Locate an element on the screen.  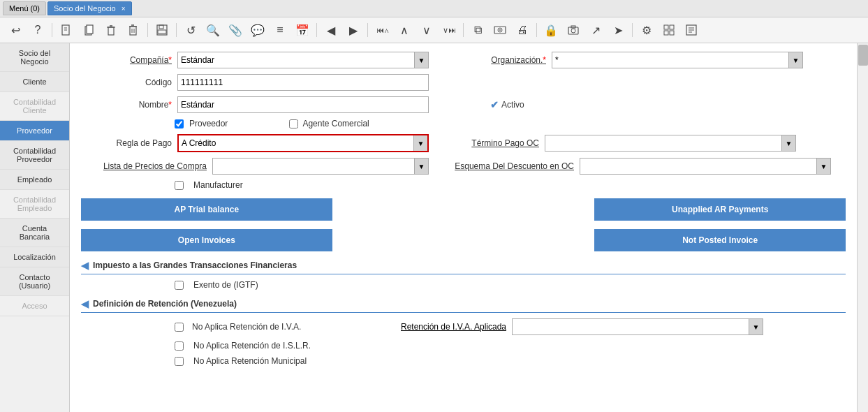
regla-pago-dropdown-arrow: ▼ is located at coordinates (420, 143).